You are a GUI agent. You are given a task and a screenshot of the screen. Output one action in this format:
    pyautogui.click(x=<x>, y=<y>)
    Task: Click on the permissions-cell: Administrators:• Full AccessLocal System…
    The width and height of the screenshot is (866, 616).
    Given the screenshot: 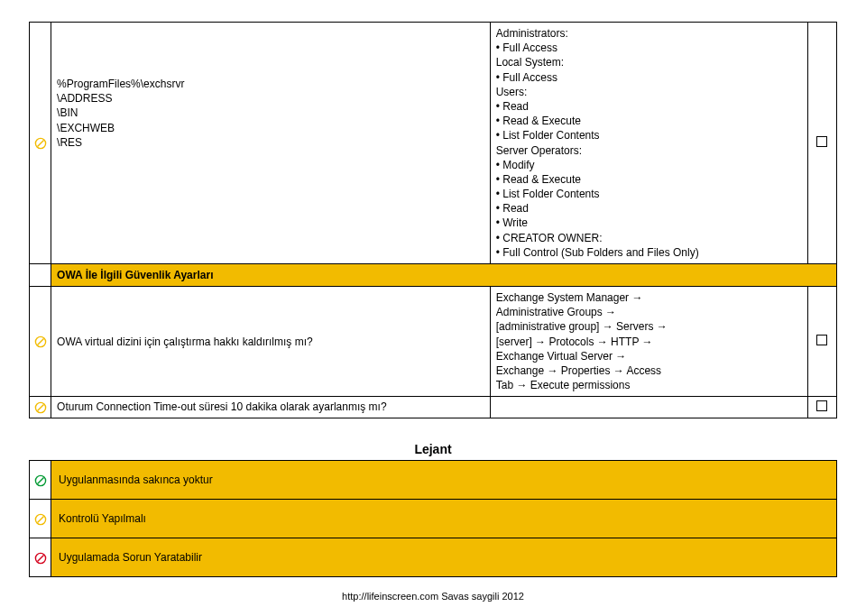 What is the action you would take?
    pyautogui.click(x=649, y=143)
    